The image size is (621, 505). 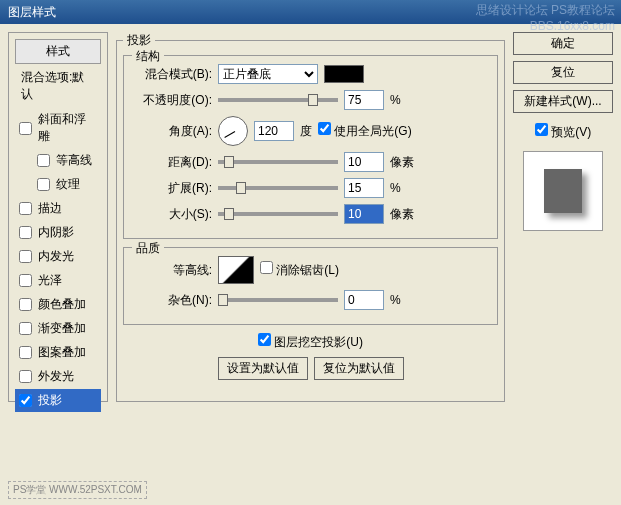 What do you see at coordinates (563, 102) in the screenshot?
I see `new-style-button: 新建样式(W)...` at bounding box center [563, 102].